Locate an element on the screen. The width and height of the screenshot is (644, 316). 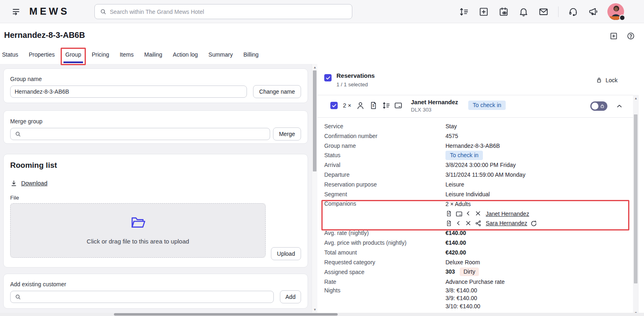
detail-row-segment: Segment Leisure Individual is located at coordinates (476, 194).